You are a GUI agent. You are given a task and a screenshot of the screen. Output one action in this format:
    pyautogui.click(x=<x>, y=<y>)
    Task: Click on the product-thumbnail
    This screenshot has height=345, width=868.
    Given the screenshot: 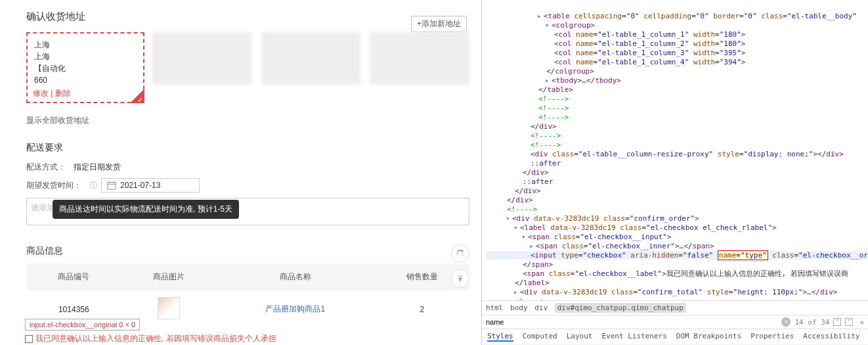 What is the action you would take?
    pyautogui.click(x=169, y=308)
    